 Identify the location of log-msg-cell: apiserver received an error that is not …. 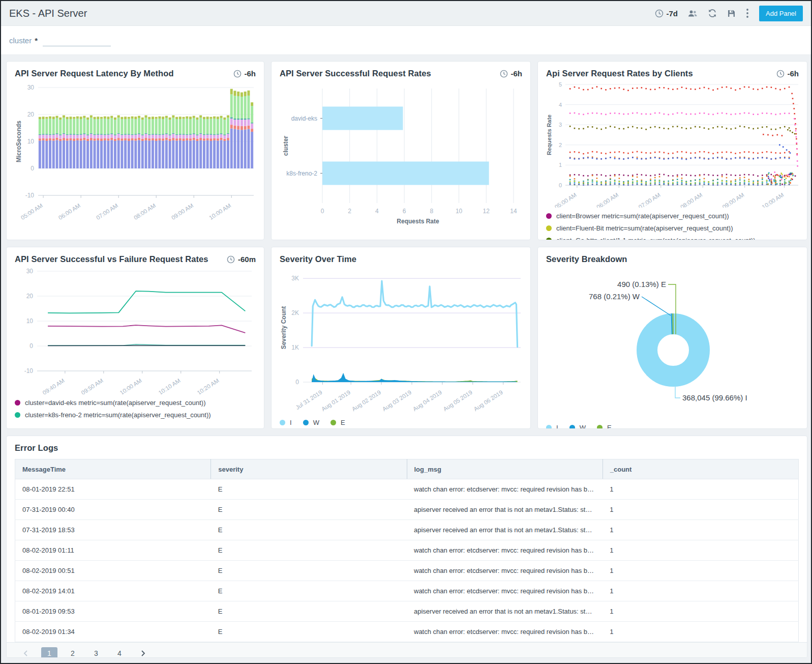
(504, 510).